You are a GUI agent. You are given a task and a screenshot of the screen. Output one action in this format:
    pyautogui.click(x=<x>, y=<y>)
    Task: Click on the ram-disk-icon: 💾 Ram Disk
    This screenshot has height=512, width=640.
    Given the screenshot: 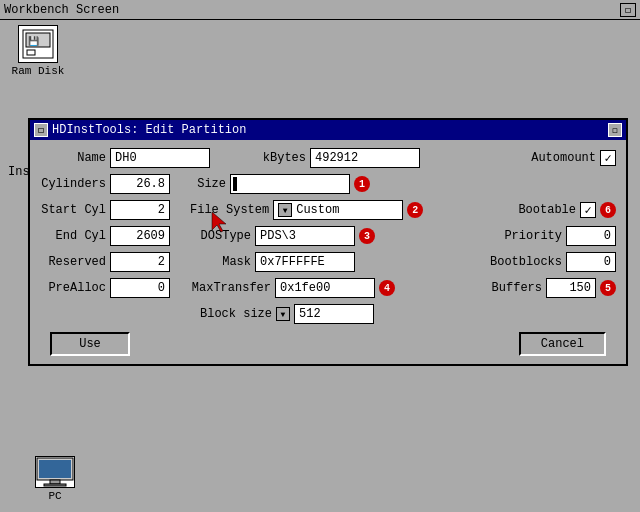 What is the action you would take?
    pyautogui.click(x=38, y=51)
    